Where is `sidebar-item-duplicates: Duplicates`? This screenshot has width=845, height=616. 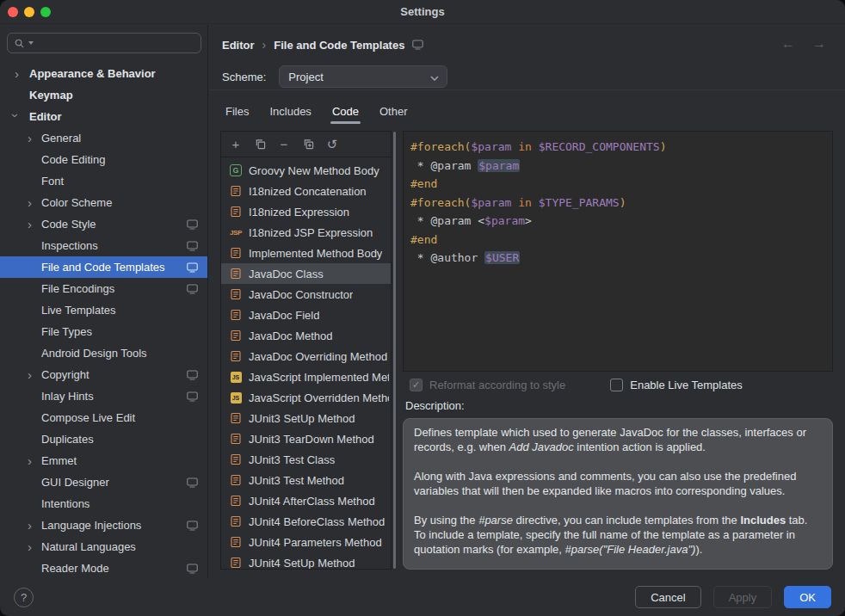 sidebar-item-duplicates: Duplicates is located at coordinates (103, 439).